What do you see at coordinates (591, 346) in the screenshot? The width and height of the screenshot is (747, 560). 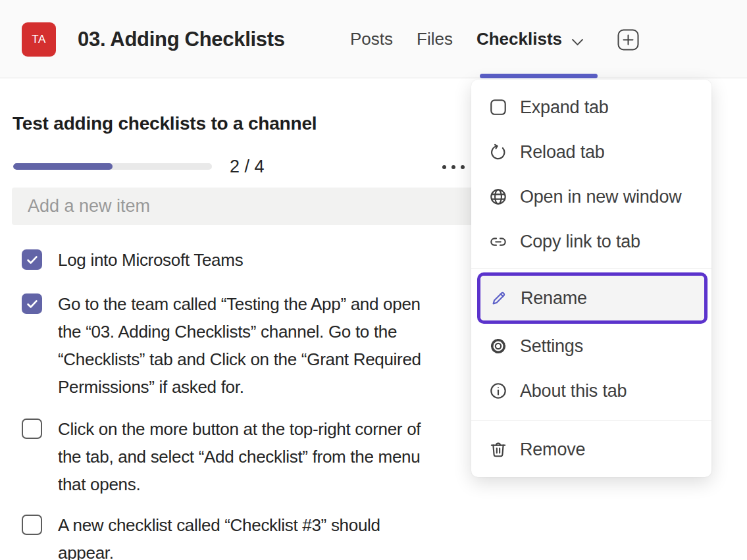 I see `menu-item-settings: Settings` at bounding box center [591, 346].